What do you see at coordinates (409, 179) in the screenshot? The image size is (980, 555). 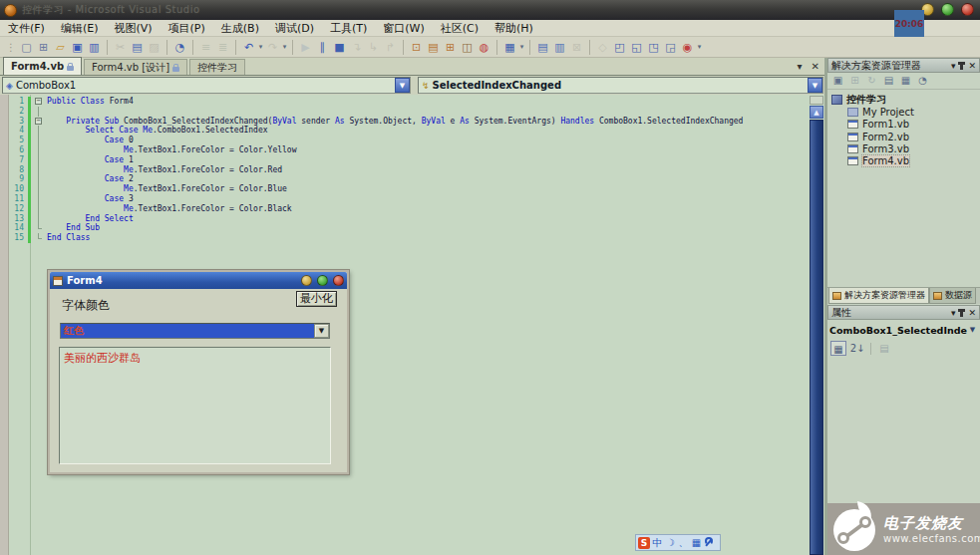 I see `code-line: 9 Case 2` at bounding box center [409, 179].